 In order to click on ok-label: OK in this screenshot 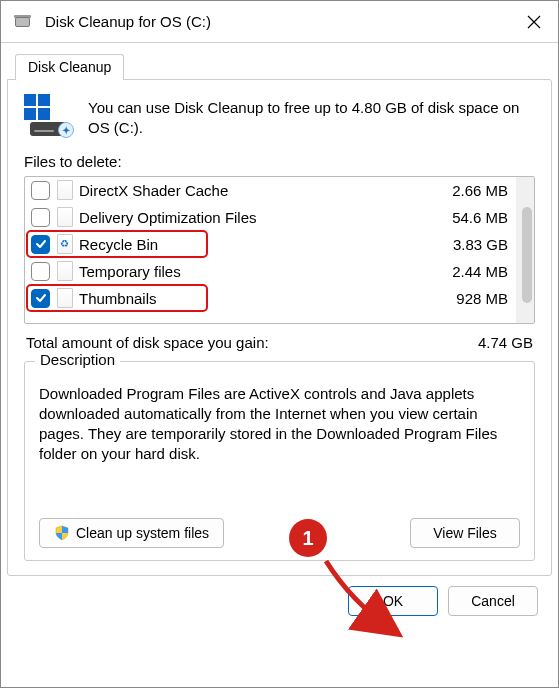, I will do `click(393, 601)`.